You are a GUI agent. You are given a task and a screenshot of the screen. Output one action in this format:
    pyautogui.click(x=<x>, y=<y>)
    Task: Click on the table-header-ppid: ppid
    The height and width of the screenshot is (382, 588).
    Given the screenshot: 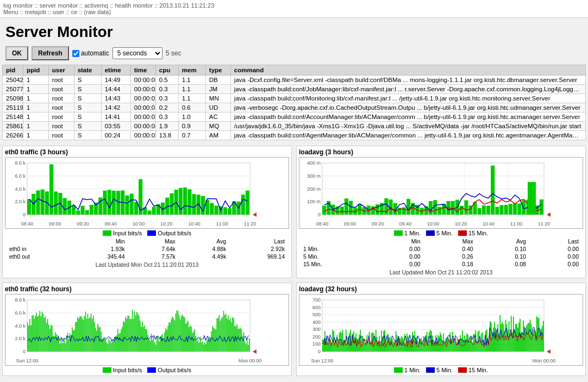 What is the action you would take?
    pyautogui.click(x=36, y=71)
    